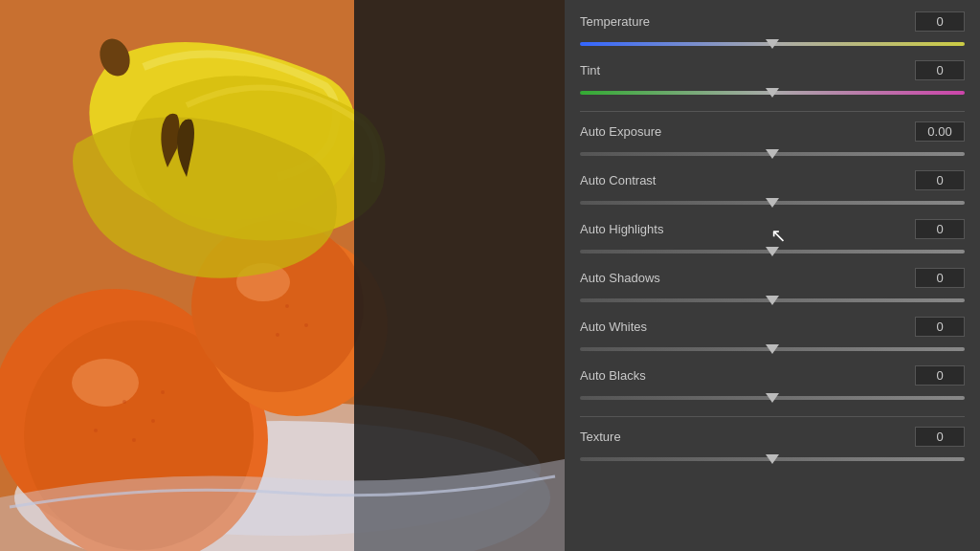 The height and width of the screenshot is (551, 980). What do you see at coordinates (772, 300) in the screenshot?
I see `auto-shadows-thumb` at bounding box center [772, 300].